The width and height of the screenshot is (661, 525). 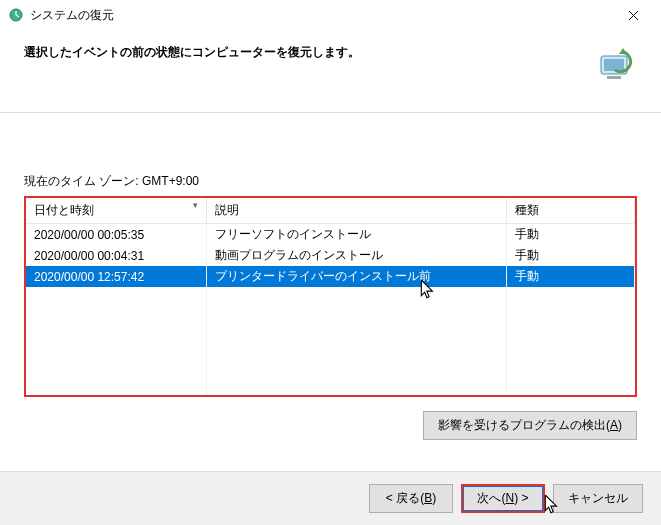 I want to click on header-icon, so click(x=615, y=66).